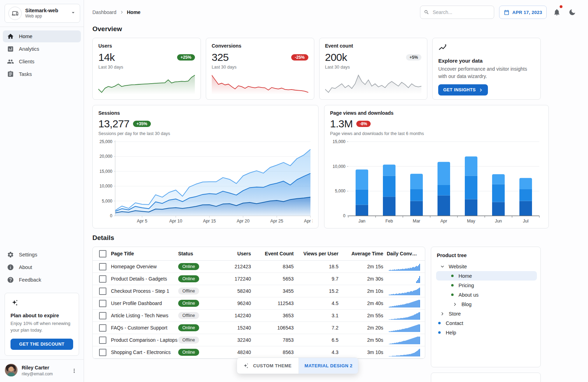 This screenshot has height=382, width=588. What do you see at coordinates (147, 57) in the screenshot?
I see `stat-value-row: 14k+25%` at bounding box center [147, 57].